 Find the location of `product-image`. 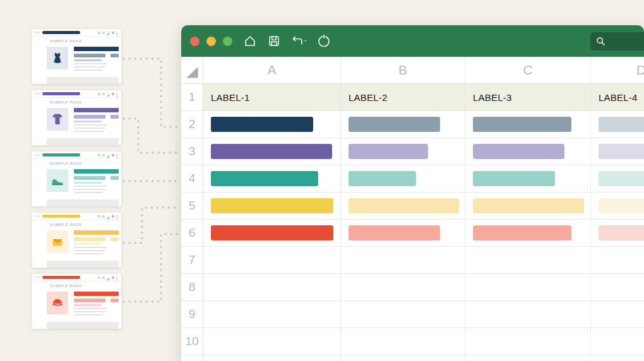

product-image is located at coordinates (57, 303).